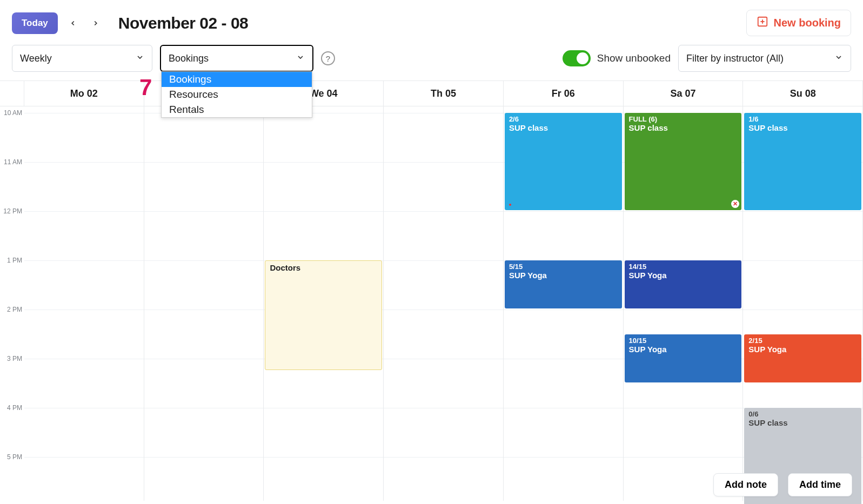  I want to click on event-capacity: 1/6, so click(803, 119).